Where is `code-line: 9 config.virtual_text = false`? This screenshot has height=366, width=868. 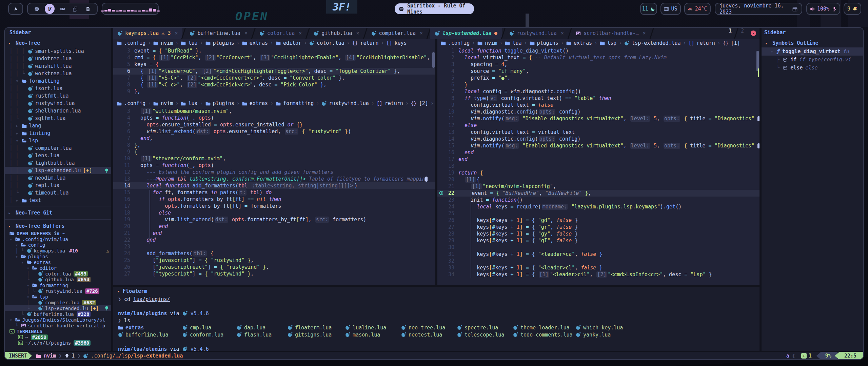 code-line: 9 config.virtual_text = false is located at coordinates (598, 105).